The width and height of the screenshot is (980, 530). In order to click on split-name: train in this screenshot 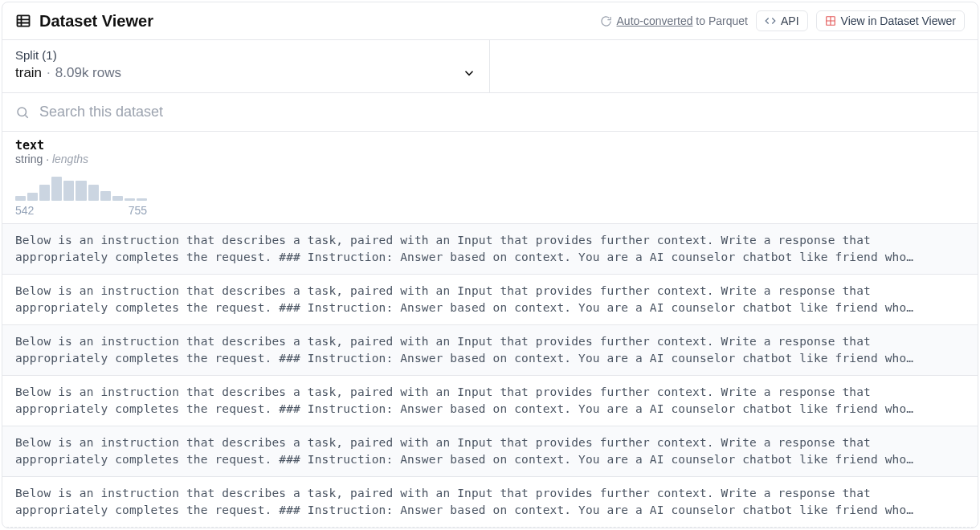, I will do `click(29, 72)`.